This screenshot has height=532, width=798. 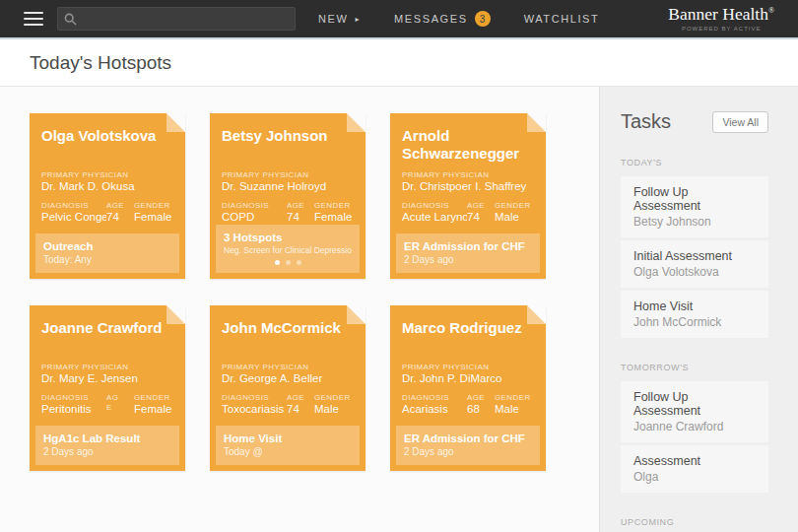 What do you see at coordinates (695, 314) in the screenshot?
I see `task-item: Home Visit John McCormick` at bounding box center [695, 314].